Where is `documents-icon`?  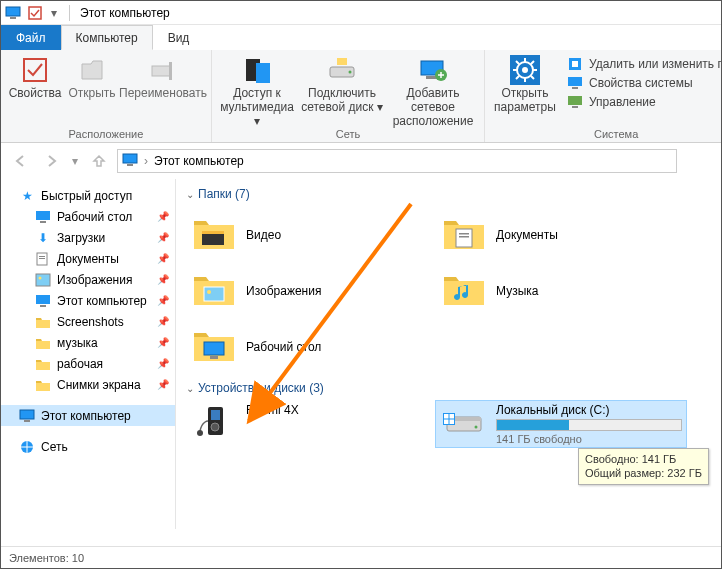 documents-icon is located at coordinates (43, 259).